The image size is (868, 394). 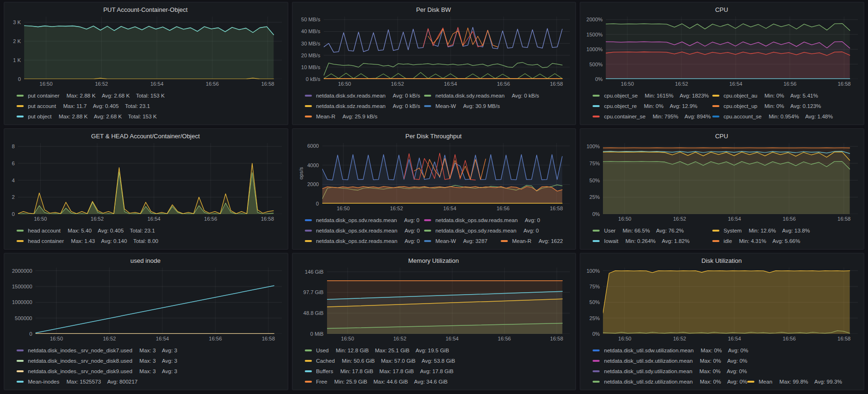 I want to click on legend-series-name: cpu.account_se, so click(x=743, y=116).